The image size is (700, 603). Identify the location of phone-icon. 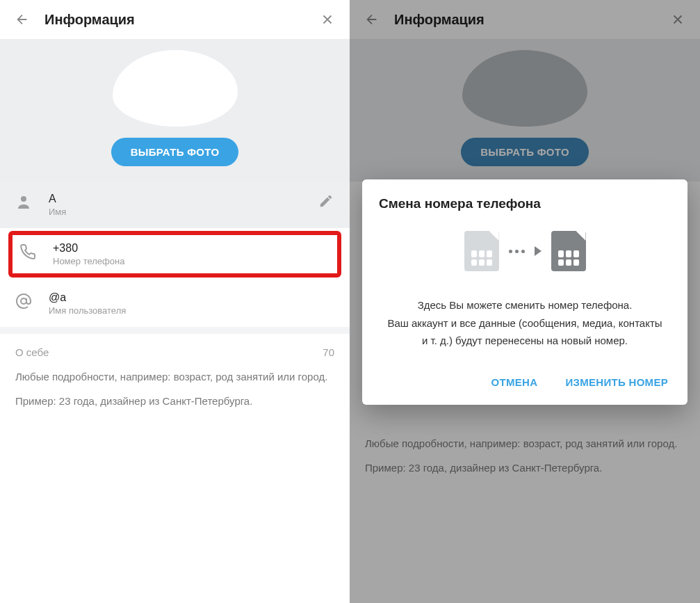
(28, 252).